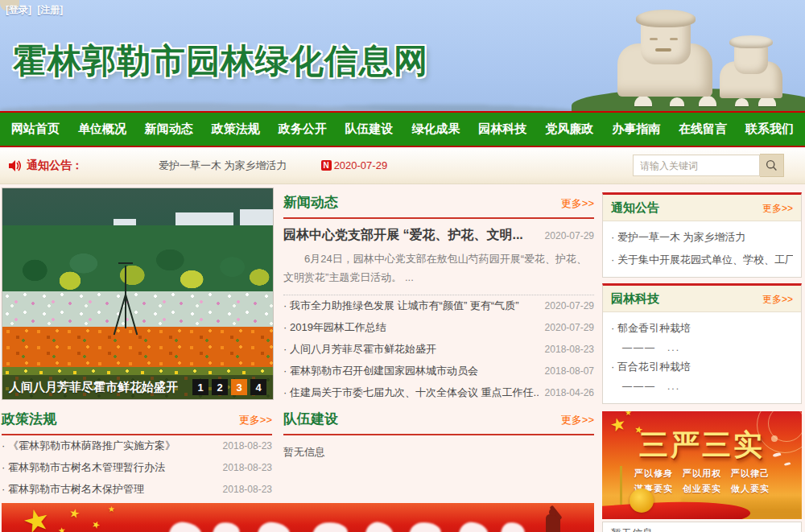 The width and height of the screenshot is (805, 532). I want to click on nav-item-message: 在线留言, so click(703, 129).